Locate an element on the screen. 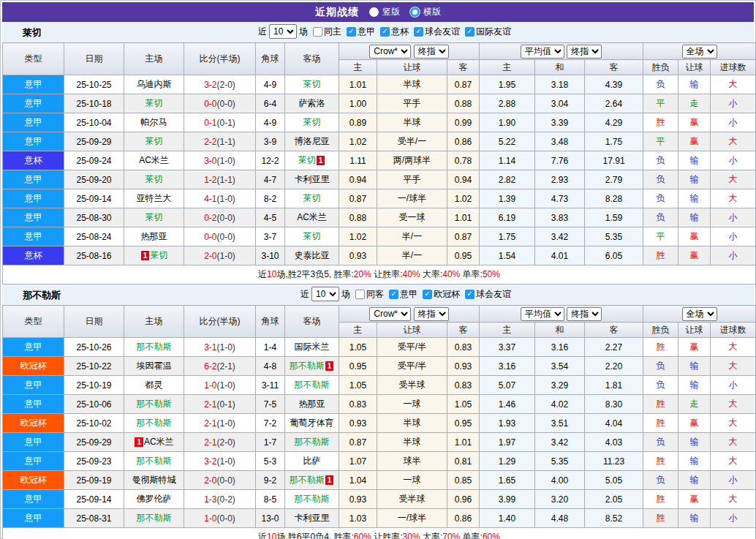  away-team-cell: 博洛尼亚 is located at coordinates (312, 142).